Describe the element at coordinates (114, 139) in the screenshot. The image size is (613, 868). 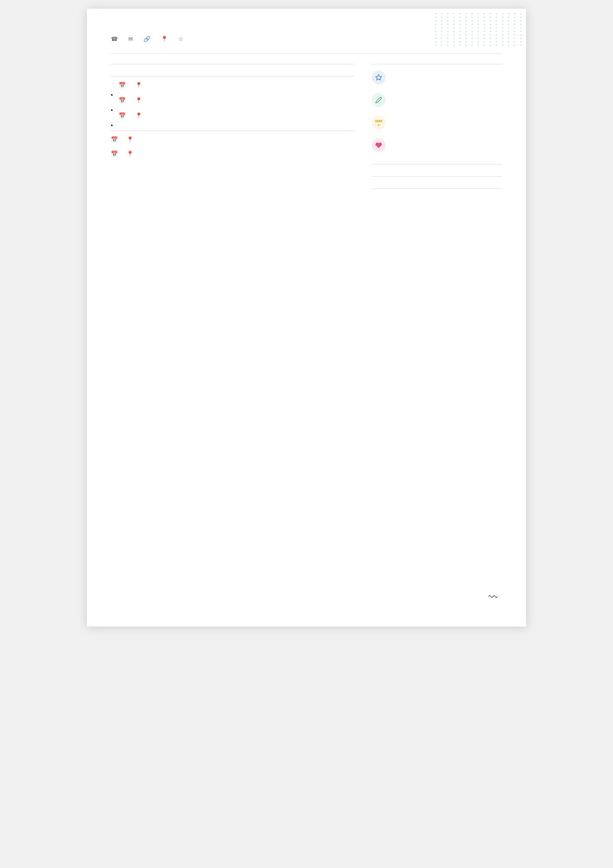
I see `calendar-icon-edu1: 📅` at that location.